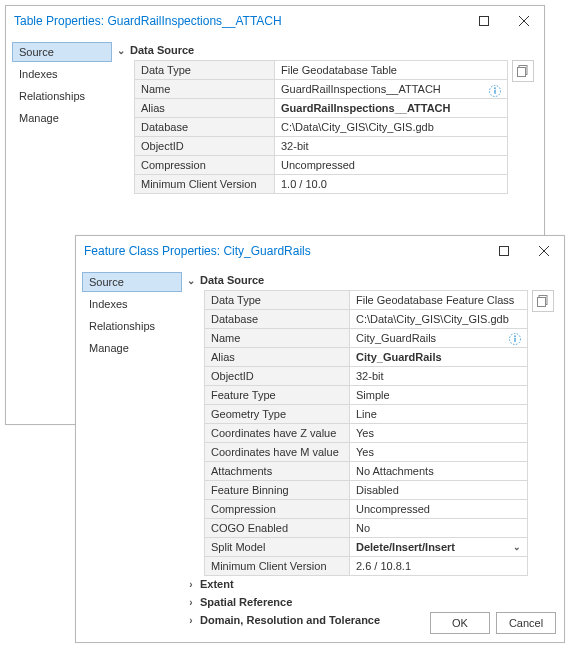 The height and width of the screenshot is (649, 572). Describe the element at coordinates (392, 90) in the screenshot. I see `property-value: GuardRailInspections__ATTACH` at that location.